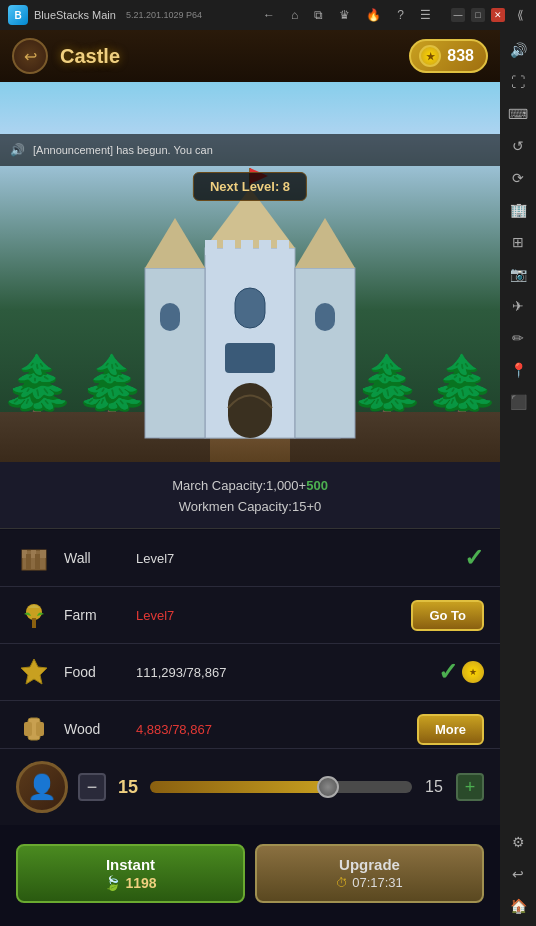 The image size is (536, 926). I want to click on nav-tabs-btn: ⧉, so click(318, 15).